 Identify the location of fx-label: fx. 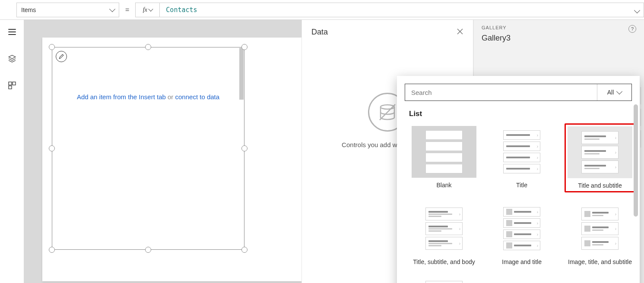
(145, 10).